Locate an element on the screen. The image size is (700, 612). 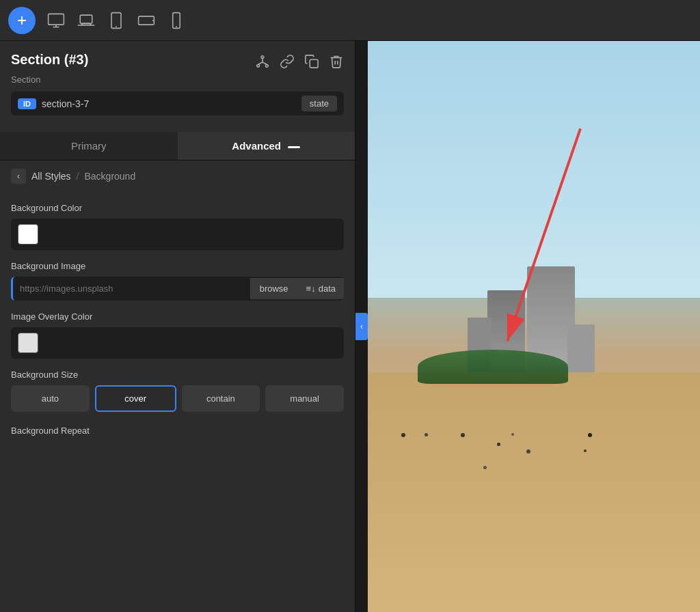
tab-advanced: Advanced is located at coordinates (267, 146).